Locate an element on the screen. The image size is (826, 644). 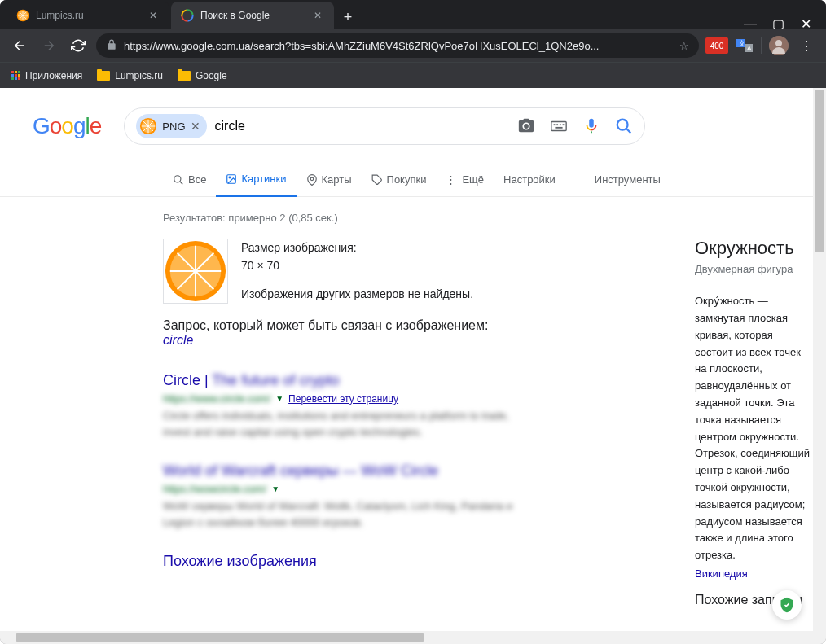
kp-title: Окружность is located at coordinates (754, 248).